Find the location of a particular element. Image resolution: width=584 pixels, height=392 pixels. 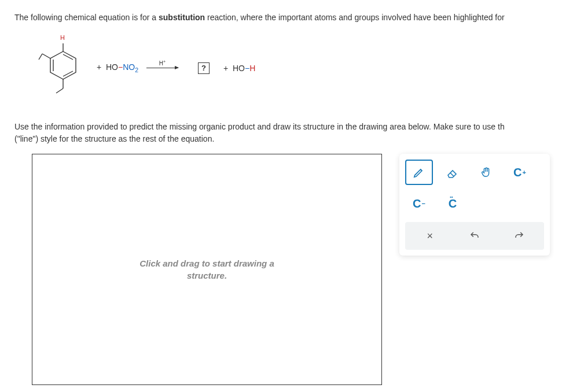

instruction-text: Use the information provided to predict … is located at coordinates (292, 133).